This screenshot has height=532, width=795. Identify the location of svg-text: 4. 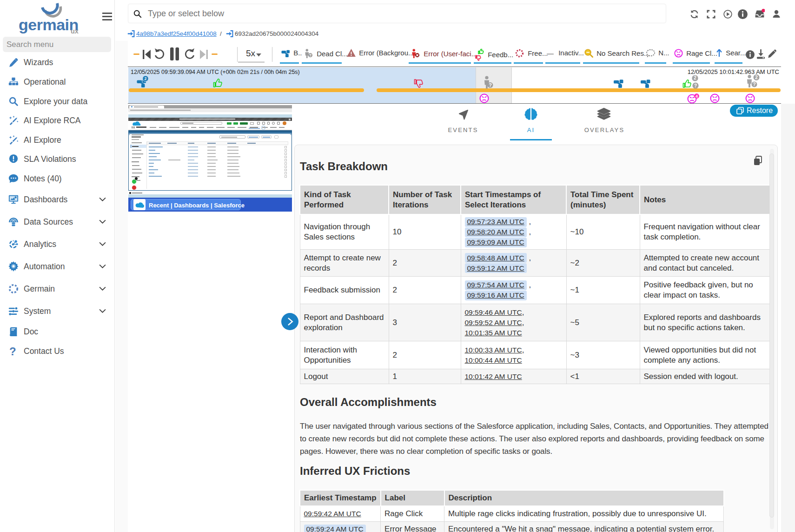
(696, 96).